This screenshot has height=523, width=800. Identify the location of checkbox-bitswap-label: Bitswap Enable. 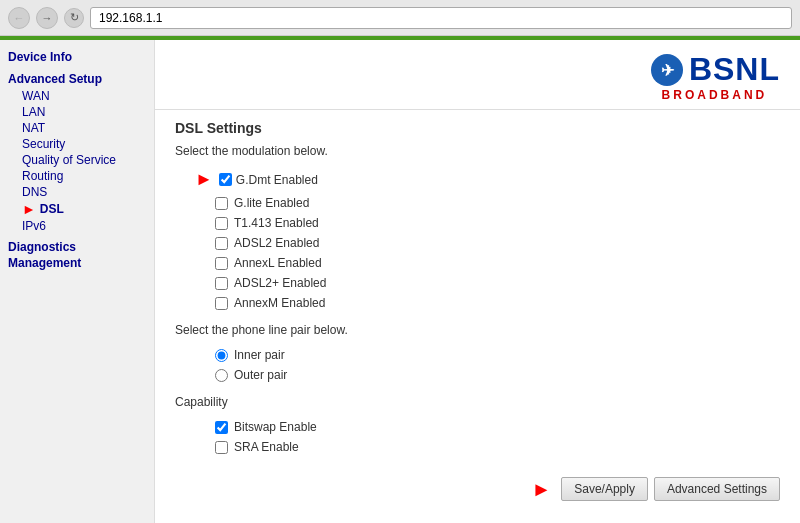
(276, 427).